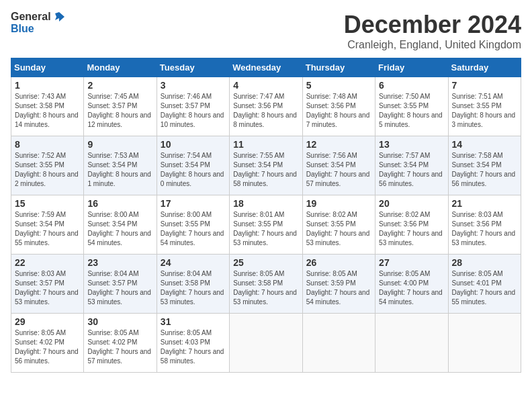  What do you see at coordinates (339, 170) in the screenshot?
I see `day-info: Sunrise: 7:56 AMSunset: 3:54 PMDaylight:…` at bounding box center [339, 170].